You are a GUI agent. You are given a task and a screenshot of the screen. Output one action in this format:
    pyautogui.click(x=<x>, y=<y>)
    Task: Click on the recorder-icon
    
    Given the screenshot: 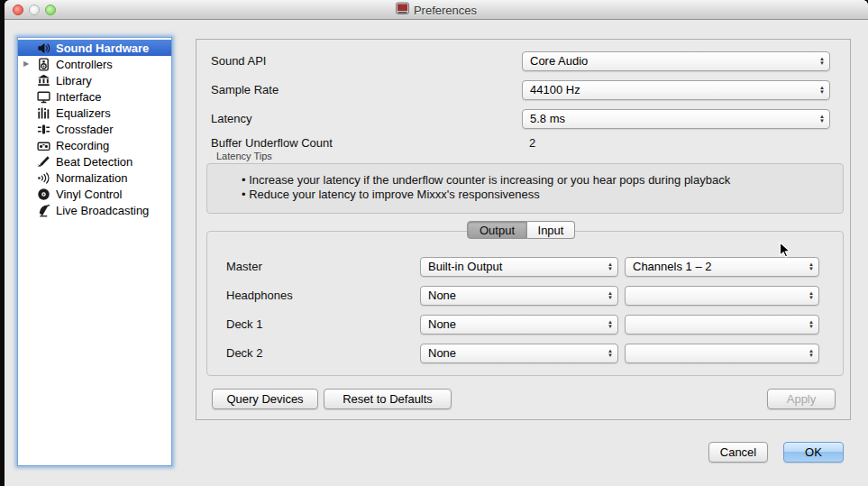 What is the action you would take?
    pyautogui.click(x=43, y=146)
    